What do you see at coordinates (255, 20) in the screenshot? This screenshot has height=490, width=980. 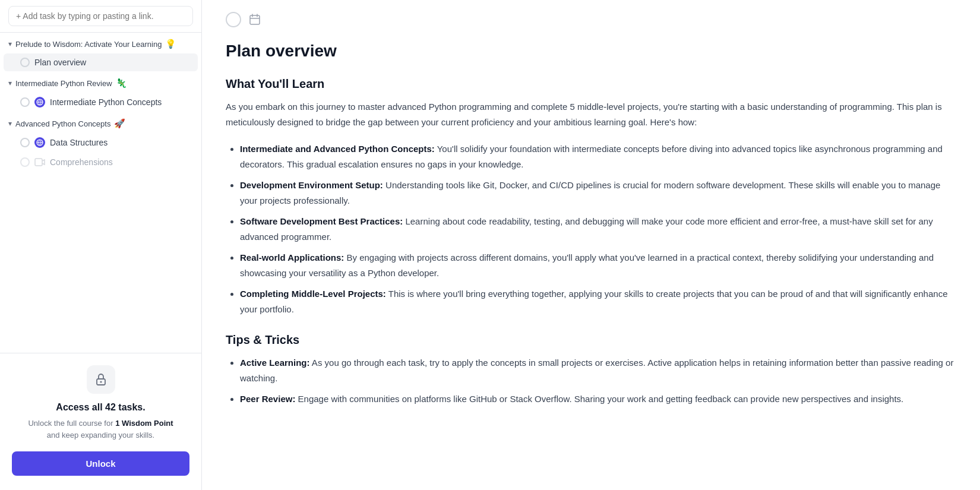 I see `calendar-icon` at bounding box center [255, 20].